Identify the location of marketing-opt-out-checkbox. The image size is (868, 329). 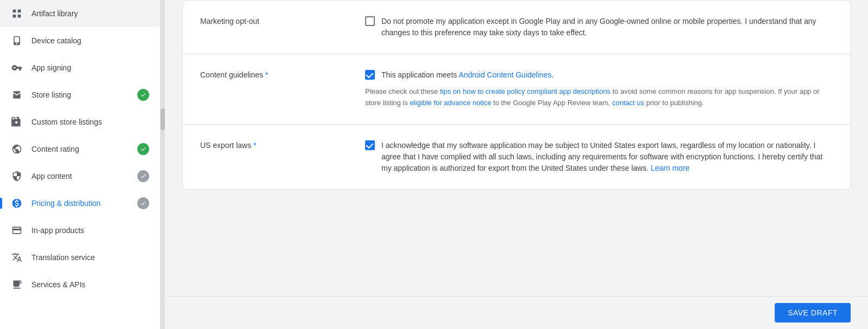
(370, 21).